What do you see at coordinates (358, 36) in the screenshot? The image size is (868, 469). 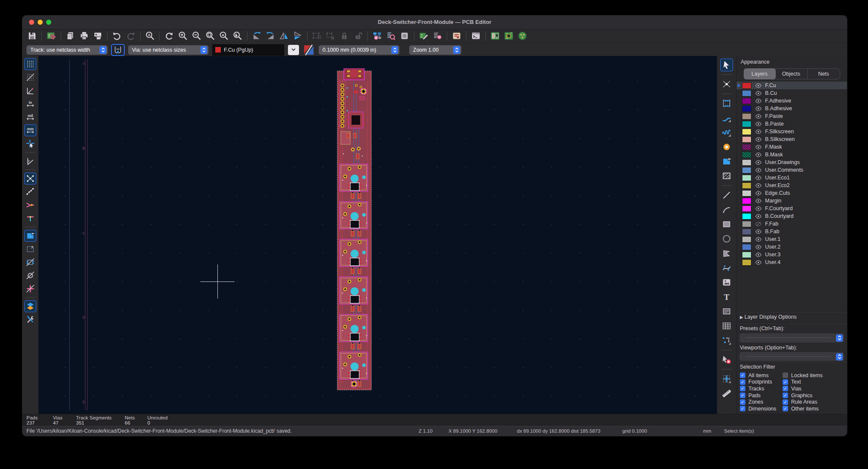 I see `unlock-button` at bounding box center [358, 36].